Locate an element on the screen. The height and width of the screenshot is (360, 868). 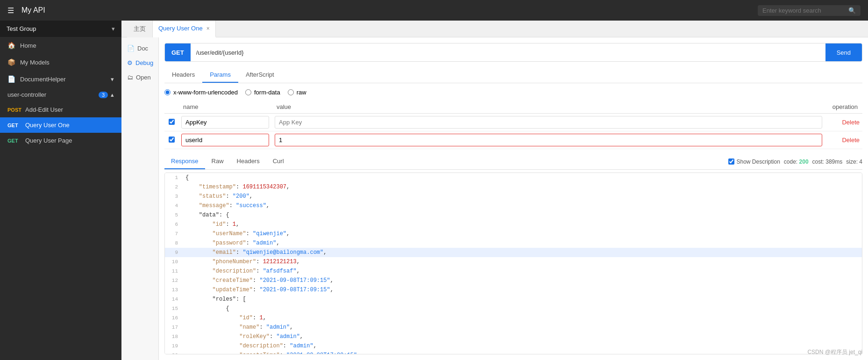
tab-query-user-one: Query User One × is located at coordinates (184, 29).